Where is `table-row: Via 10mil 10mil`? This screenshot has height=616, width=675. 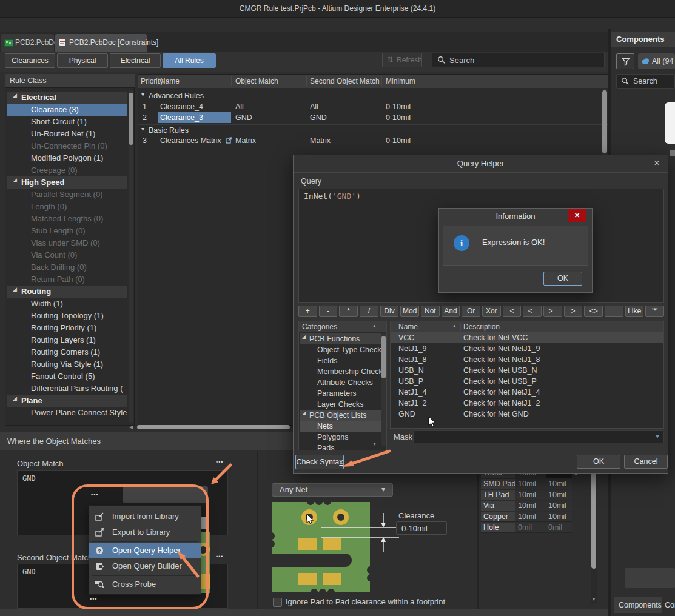 table-row: Via 10mil 10mil is located at coordinates (526, 506).